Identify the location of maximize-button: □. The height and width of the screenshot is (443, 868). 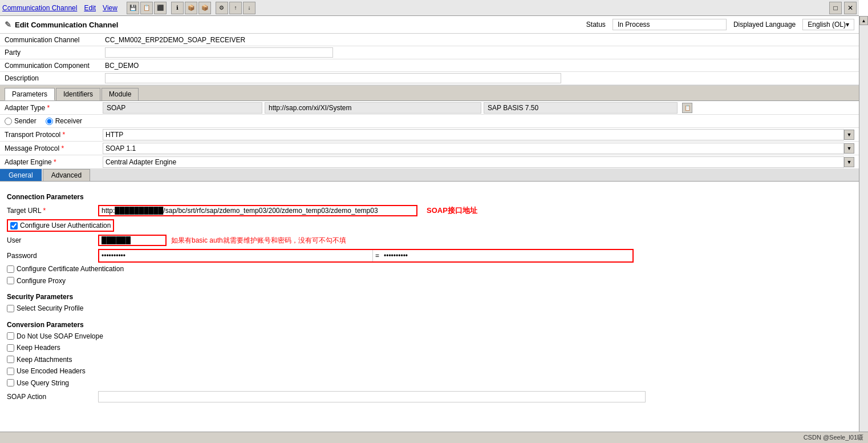
(835, 8).